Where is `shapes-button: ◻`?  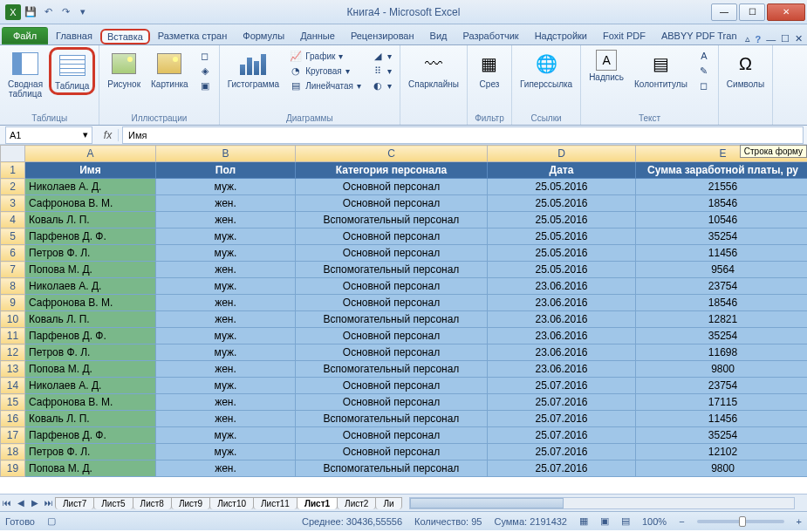
shapes-button: ◻ is located at coordinates (205, 56).